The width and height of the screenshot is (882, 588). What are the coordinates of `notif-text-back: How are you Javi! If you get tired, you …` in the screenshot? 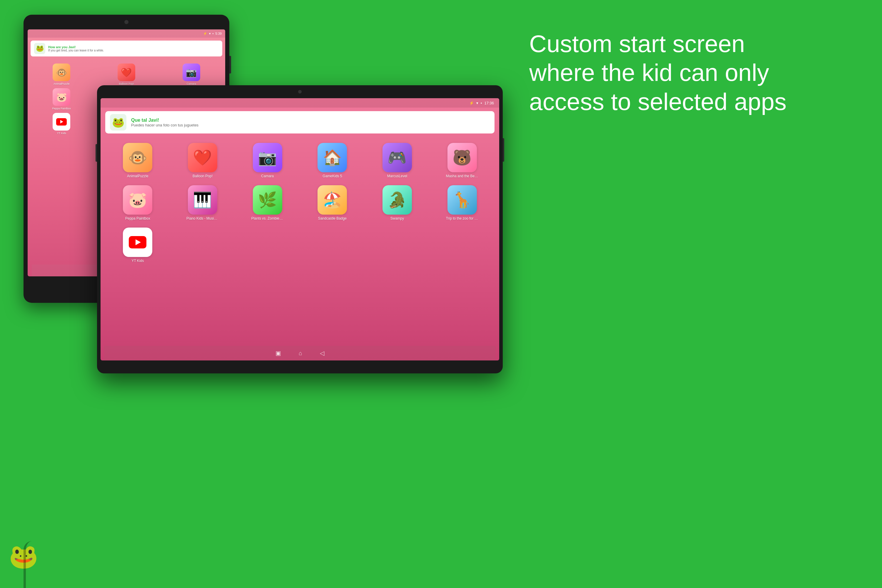 It's located at (76, 49).